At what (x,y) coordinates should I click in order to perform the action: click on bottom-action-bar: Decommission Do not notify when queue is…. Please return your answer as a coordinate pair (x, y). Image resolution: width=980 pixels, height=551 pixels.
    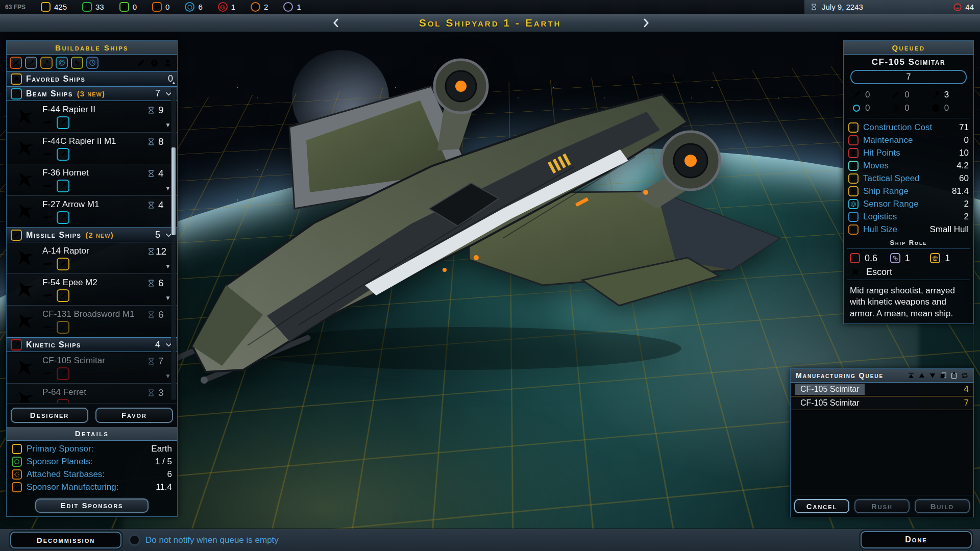
    Looking at the image, I should click on (490, 540).